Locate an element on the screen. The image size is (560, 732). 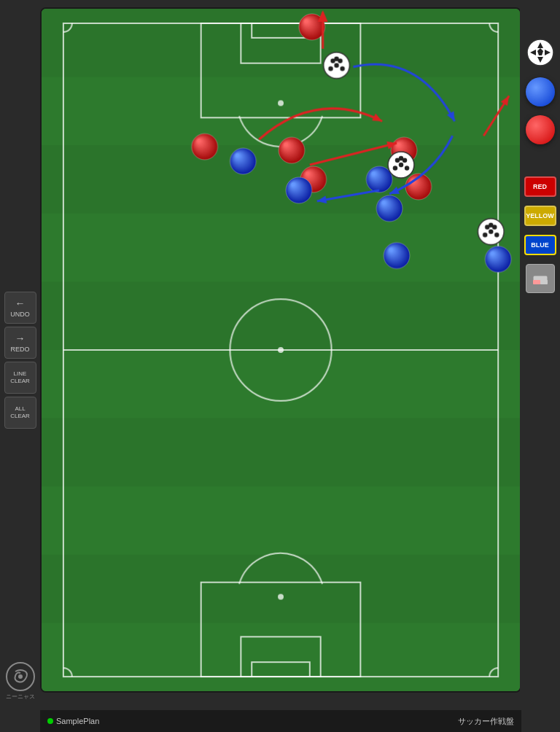
all-clear-button: ALLCLEAR is located at coordinates (20, 413).